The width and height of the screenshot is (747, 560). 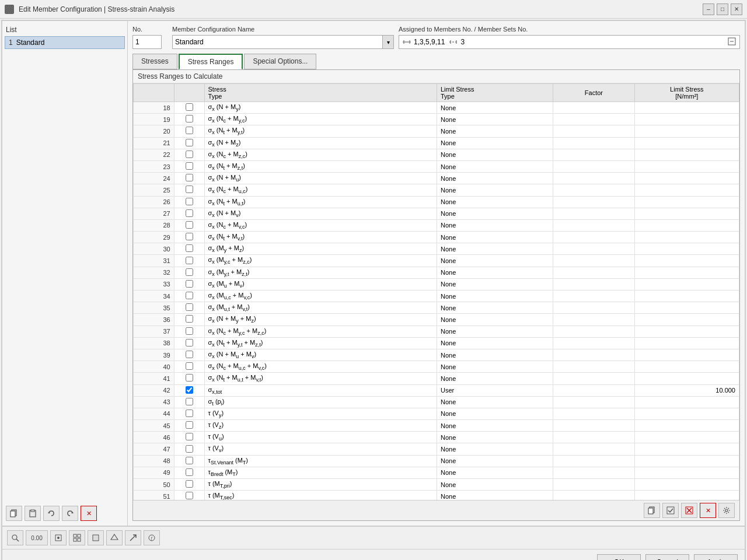 I want to click on no-input, so click(x=147, y=42).